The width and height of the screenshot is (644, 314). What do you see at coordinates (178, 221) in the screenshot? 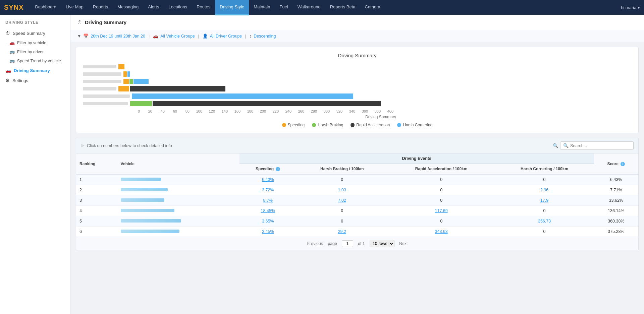
I see `cell-vehicle` at bounding box center [178, 221].